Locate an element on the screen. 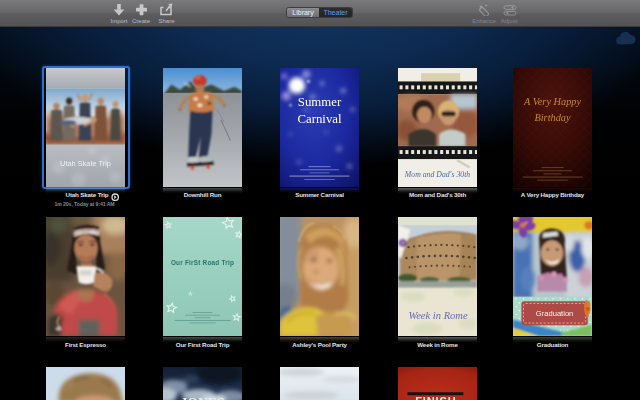 Image resolution: width=640 pixels, height=400 pixels. svg-text: Our FirSt Road Trip is located at coordinates (202, 263).